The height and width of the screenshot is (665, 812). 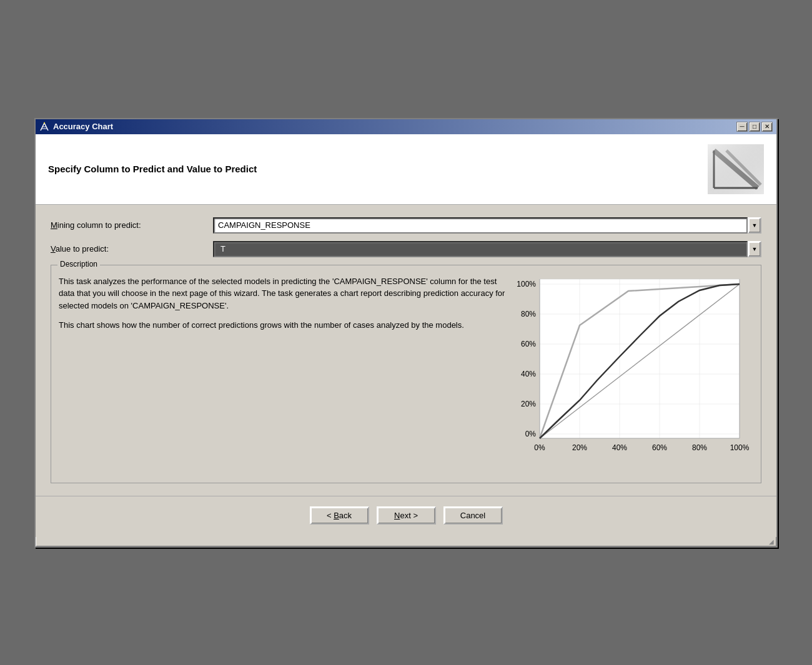 What do you see at coordinates (282, 293) in the screenshot?
I see `description-paragraph-1: This task analyzes the performance of th…` at bounding box center [282, 293].